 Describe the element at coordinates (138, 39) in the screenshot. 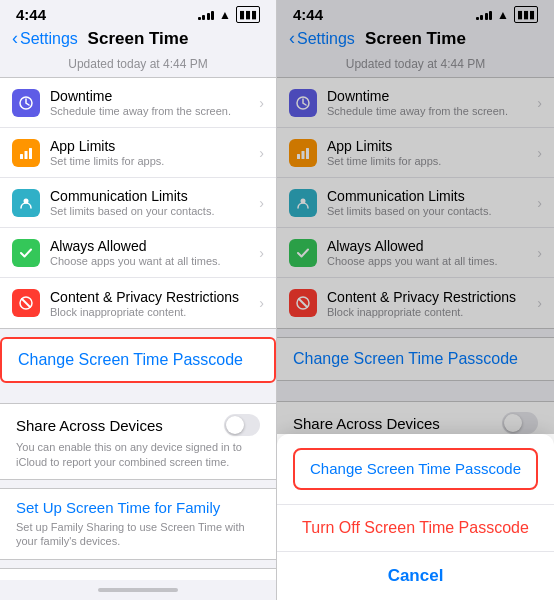

I see `nav-title-left: Screen Time` at that location.